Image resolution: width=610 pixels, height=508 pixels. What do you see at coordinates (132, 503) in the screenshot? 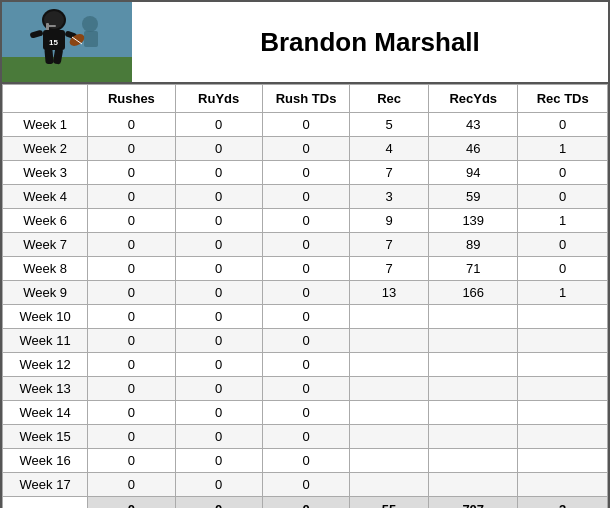
I see `total-rushes: 0` at bounding box center [132, 503].